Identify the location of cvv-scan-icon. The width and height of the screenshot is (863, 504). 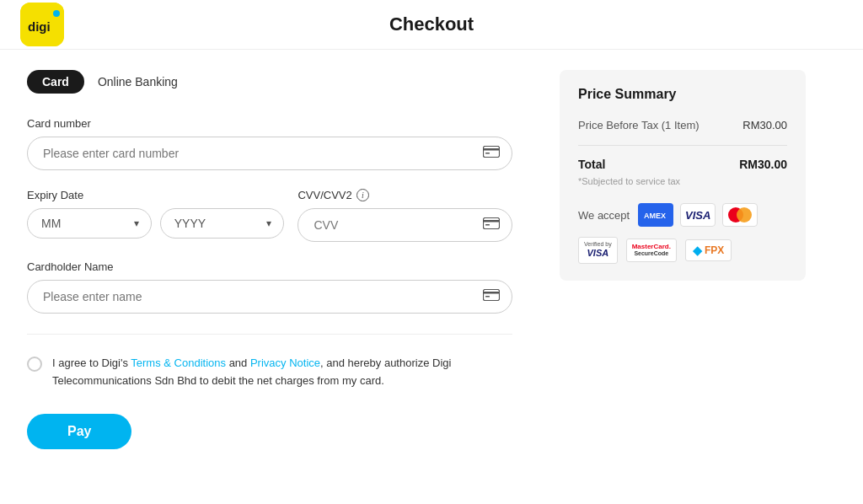
(491, 225).